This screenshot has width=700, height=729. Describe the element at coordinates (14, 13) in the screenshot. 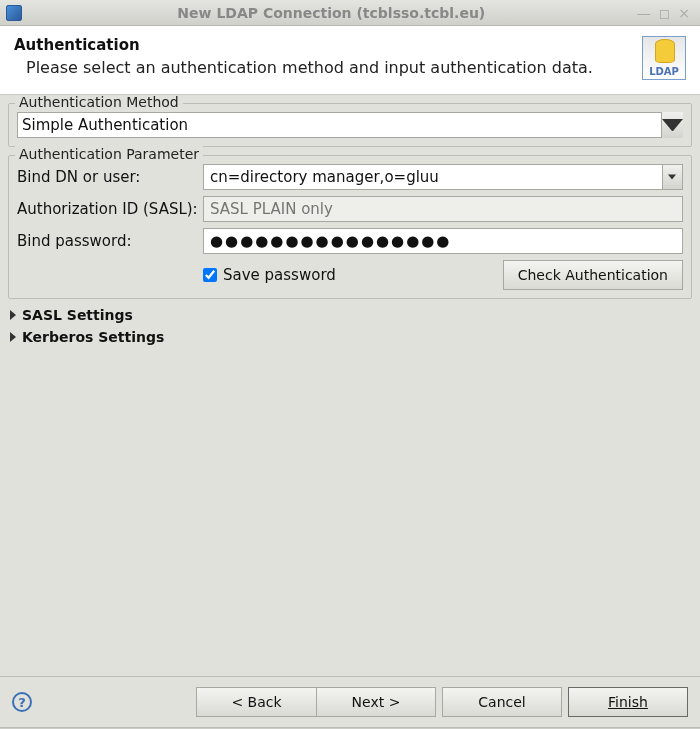

I see `app-icon` at that location.